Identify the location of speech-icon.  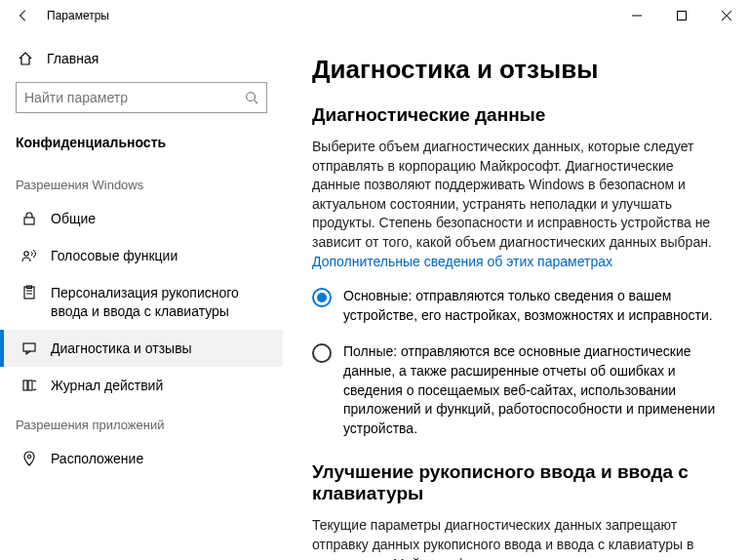
(29, 256).